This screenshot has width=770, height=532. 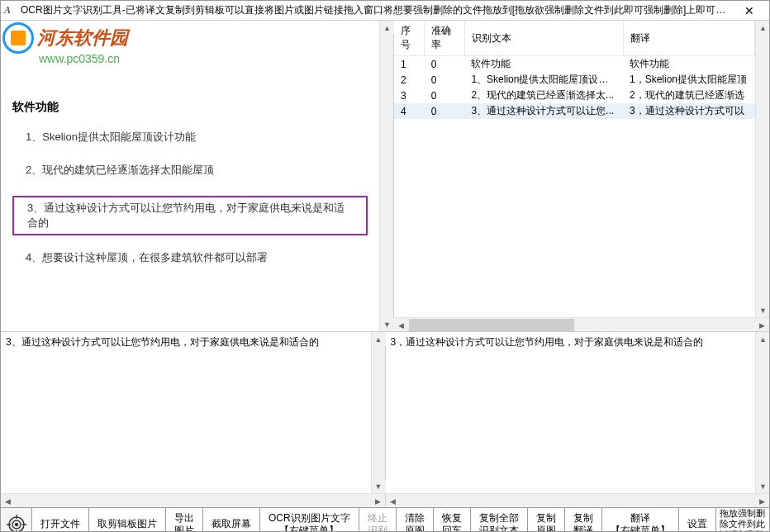 I want to click on content-item: 1、Skelion提供太阳能屋顶设计功能, so click(x=190, y=137).